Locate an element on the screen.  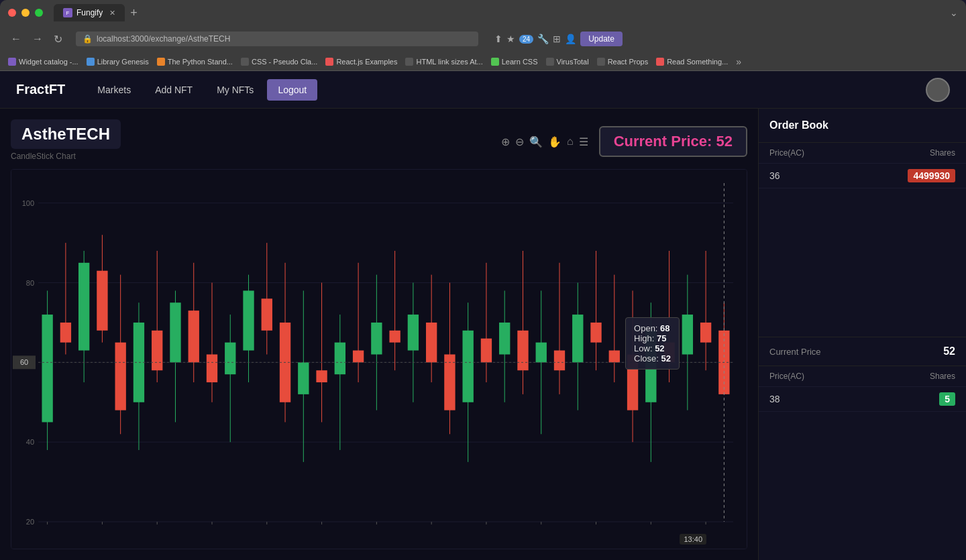
bookmark-label: VirusTotal is located at coordinates (573, 62).